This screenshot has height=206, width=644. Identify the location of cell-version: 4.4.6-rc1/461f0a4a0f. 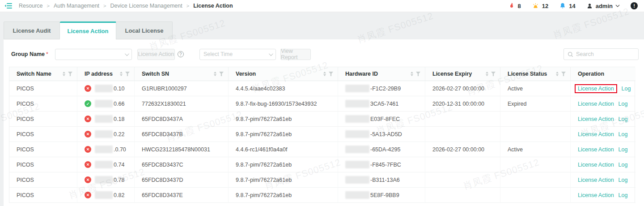
(284, 150).